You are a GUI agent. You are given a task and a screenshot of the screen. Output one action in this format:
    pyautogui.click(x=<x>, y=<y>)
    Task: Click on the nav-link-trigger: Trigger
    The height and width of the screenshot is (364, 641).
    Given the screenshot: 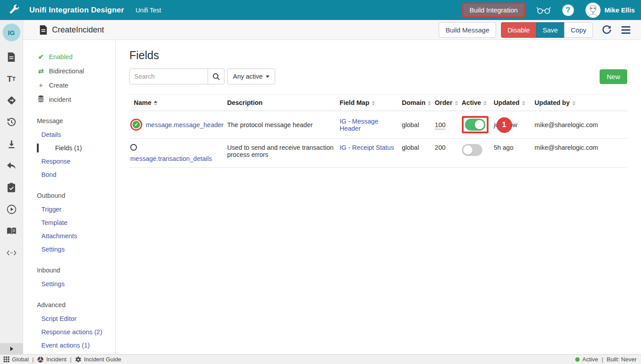 What is the action you would take?
    pyautogui.click(x=69, y=209)
    